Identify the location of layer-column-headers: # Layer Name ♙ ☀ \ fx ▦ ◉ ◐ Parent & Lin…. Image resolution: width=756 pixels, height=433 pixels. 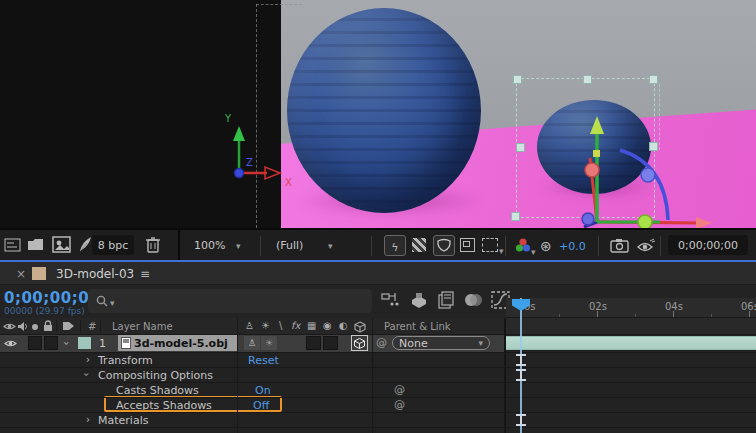
(253, 326).